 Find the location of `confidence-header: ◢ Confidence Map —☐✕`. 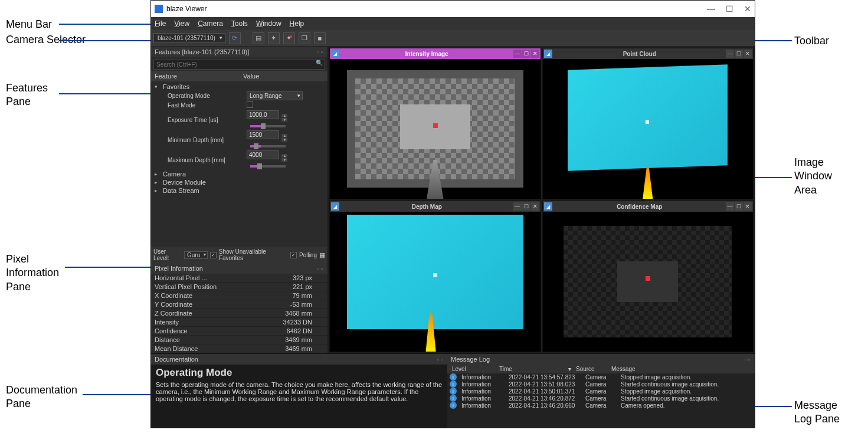

confidence-header: ◢ Confidence Map —☐✕ is located at coordinates (648, 206).